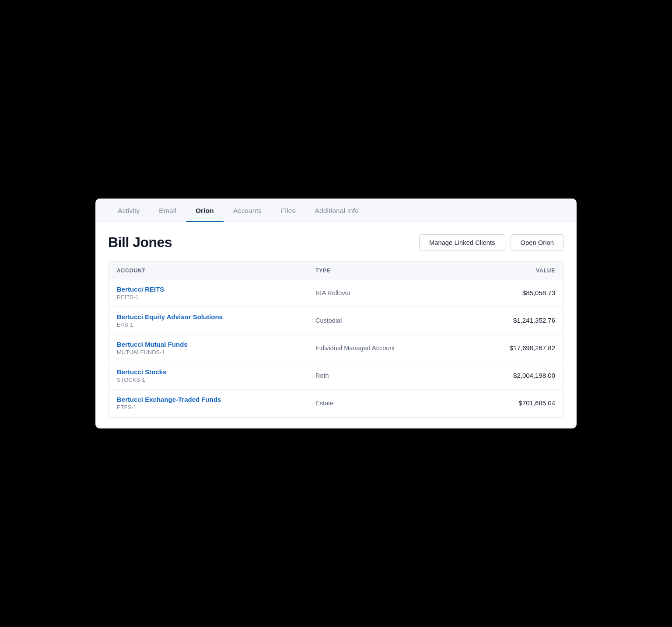  I want to click on account-cell-4: Bertucci Exchange-Traded Funds ETFS-1, so click(208, 403).